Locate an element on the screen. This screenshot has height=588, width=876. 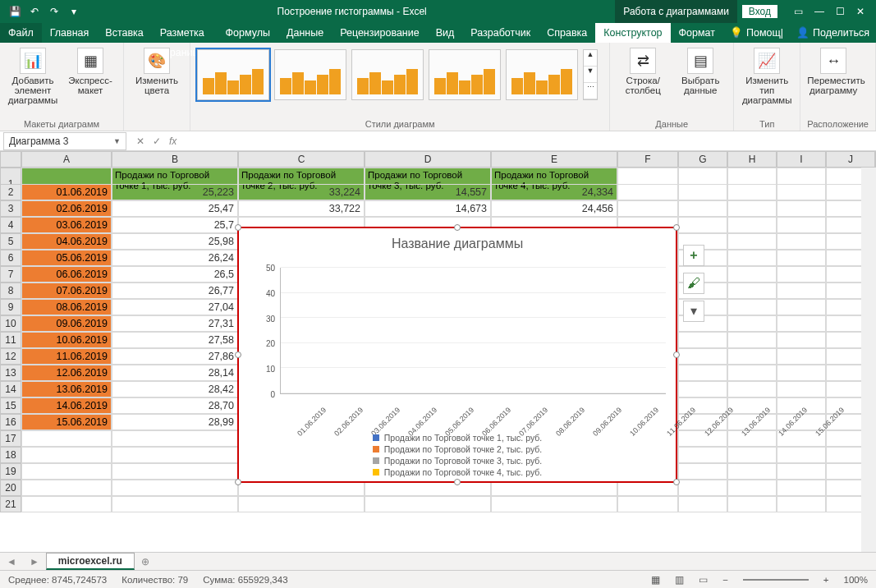
row-header: 6 is located at coordinates (11, 258).